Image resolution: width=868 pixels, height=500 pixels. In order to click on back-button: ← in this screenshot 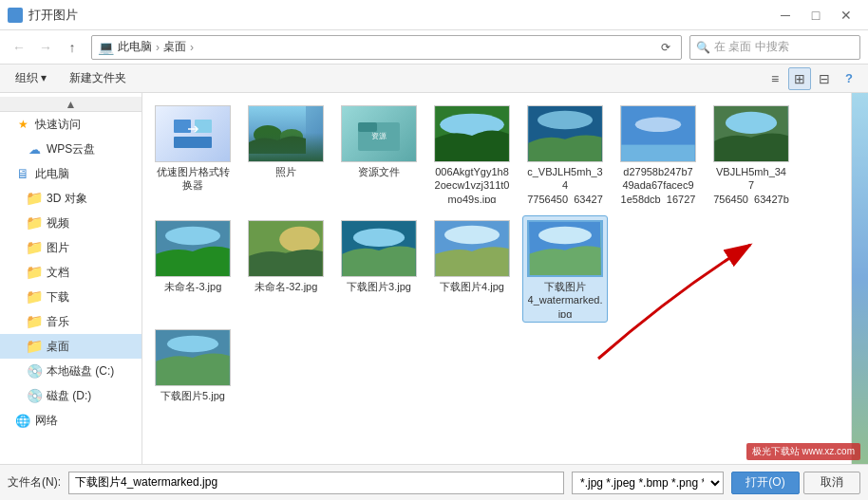, I will do `click(19, 47)`.